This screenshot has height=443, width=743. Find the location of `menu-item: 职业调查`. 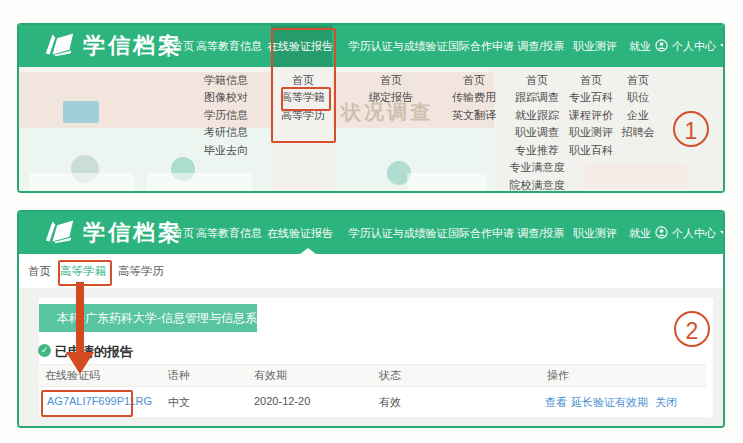

menu-item: 职业调查 is located at coordinates (537, 132).